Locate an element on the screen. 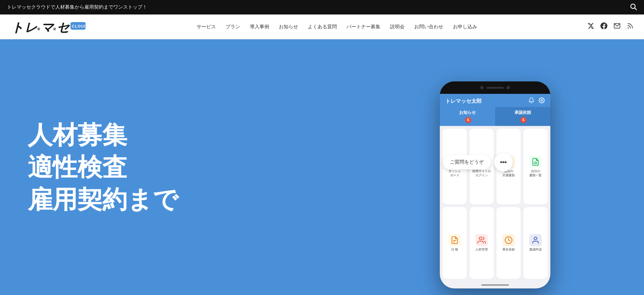 The height and width of the screenshot is (295, 644). rss-icon is located at coordinates (630, 27).